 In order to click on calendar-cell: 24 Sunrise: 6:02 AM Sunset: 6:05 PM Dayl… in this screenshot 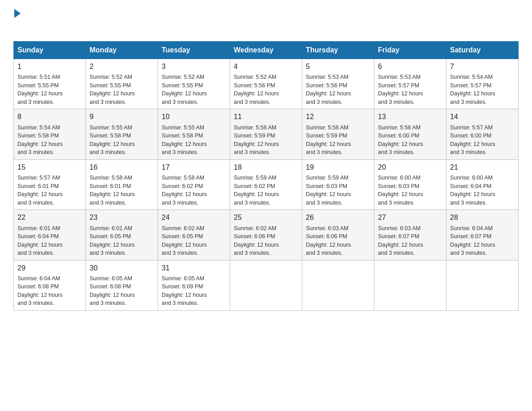, I will do `click(194, 235)`.